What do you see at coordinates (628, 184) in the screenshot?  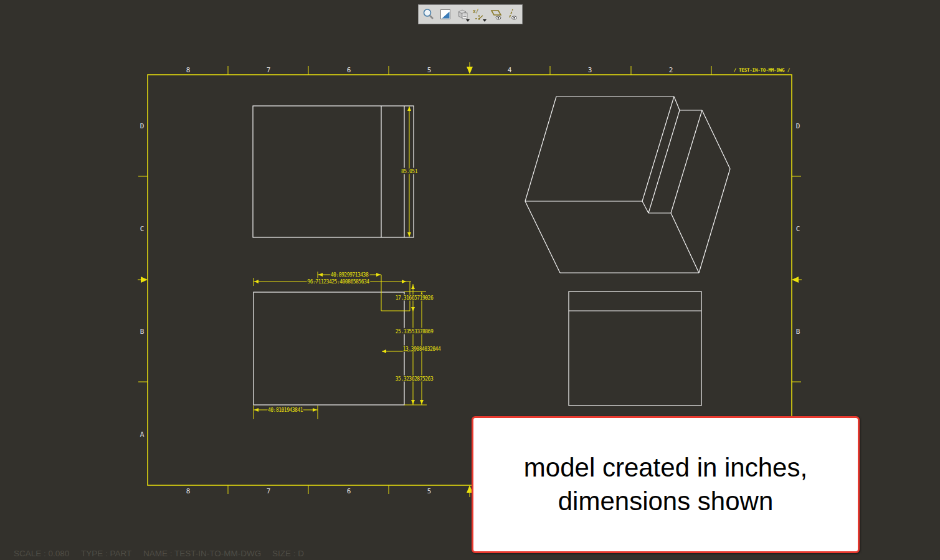 I see `isometric-view` at bounding box center [628, 184].